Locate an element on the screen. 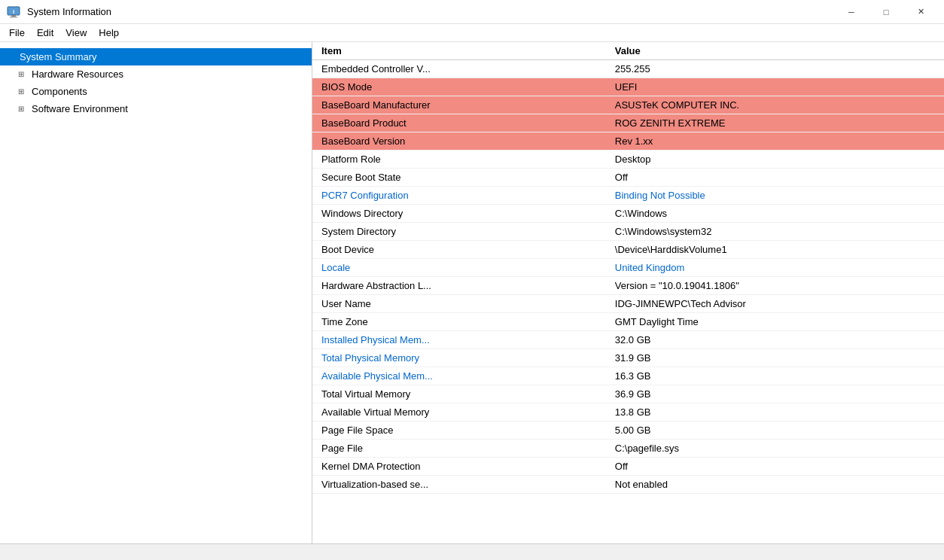 Image resolution: width=944 pixels, height=560 pixels. table-cell-value: 31.9 GB is located at coordinates (775, 358).